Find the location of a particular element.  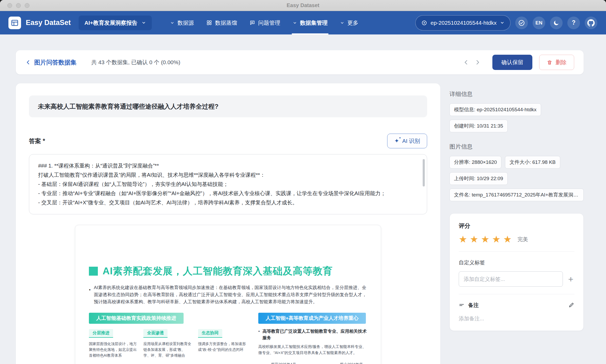

toolbar-actions: 确认保留 删除 is located at coordinates (517, 62).